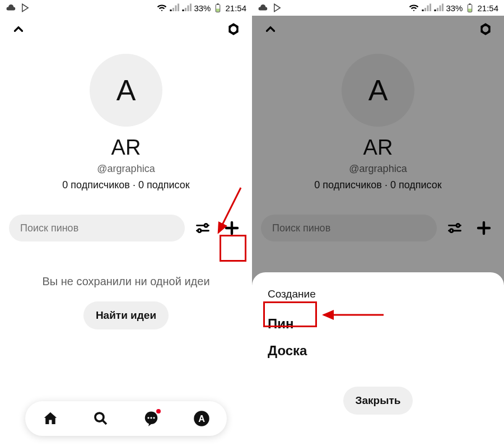 The width and height of the screenshot is (504, 446). What do you see at coordinates (234, 29) in the screenshot?
I see `settings-hex-icon` at bounding box center [234, 29].